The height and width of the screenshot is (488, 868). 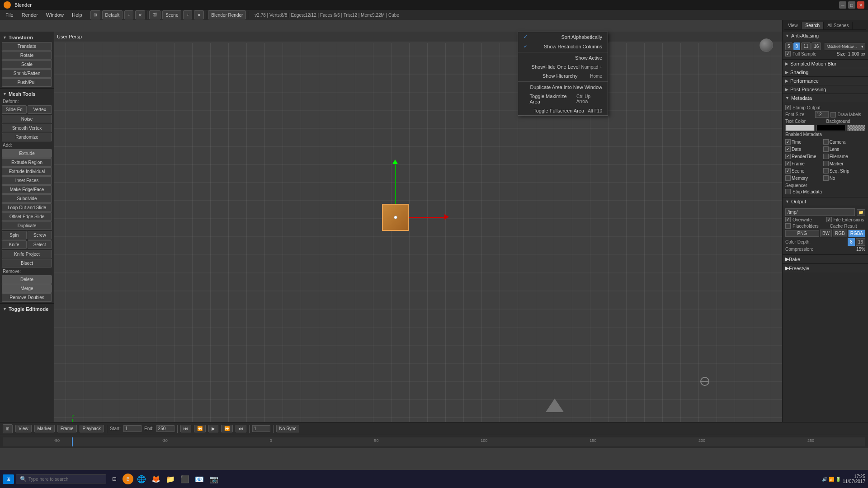 I want to click on duplicate-button: Duplicate, so click(x=27, y=226).